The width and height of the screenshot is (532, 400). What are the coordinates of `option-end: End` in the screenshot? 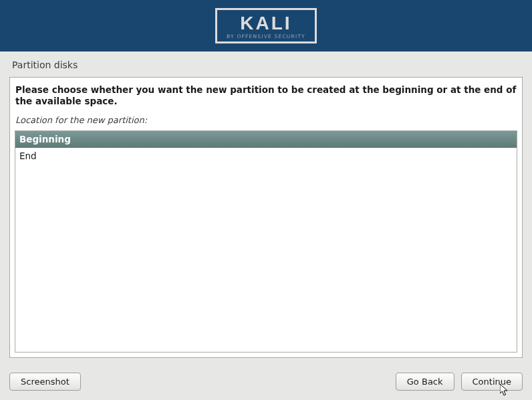 It's located at (266, 157).